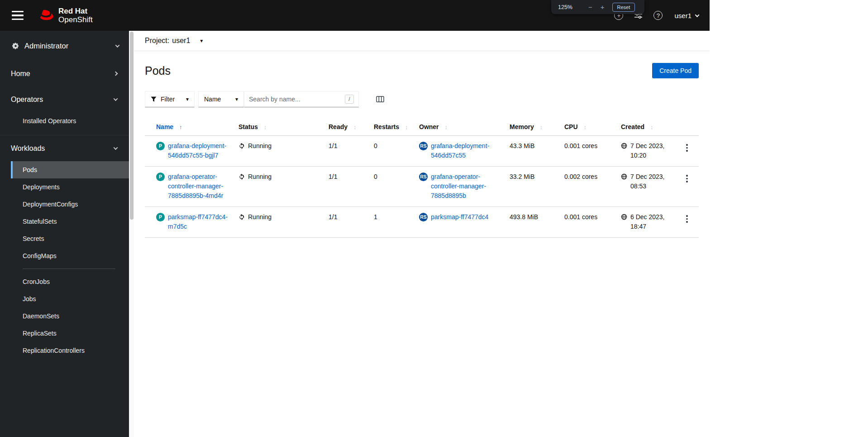 The width and height of the screenshot is (868, 437). I want to click on browser-zoom-popup: 125% − + Reset, so click(598, 7).